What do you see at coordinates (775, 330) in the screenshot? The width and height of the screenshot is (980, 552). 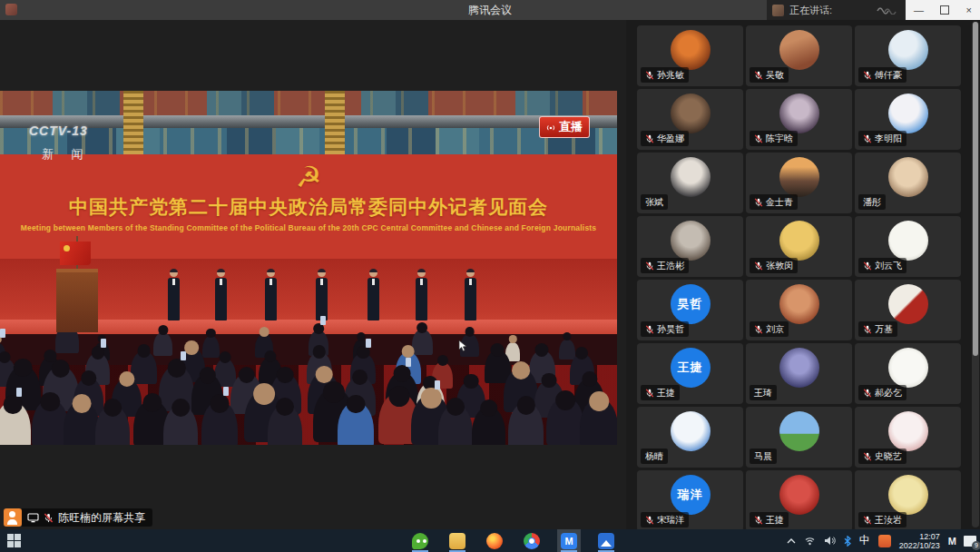 I see `participant-name: 刘京` at bounding box center [775, 330].